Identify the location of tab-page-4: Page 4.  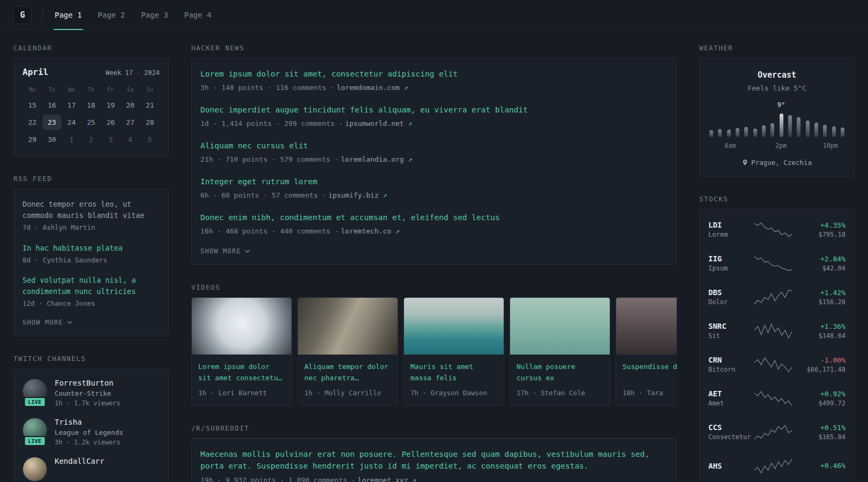
(198, 15).